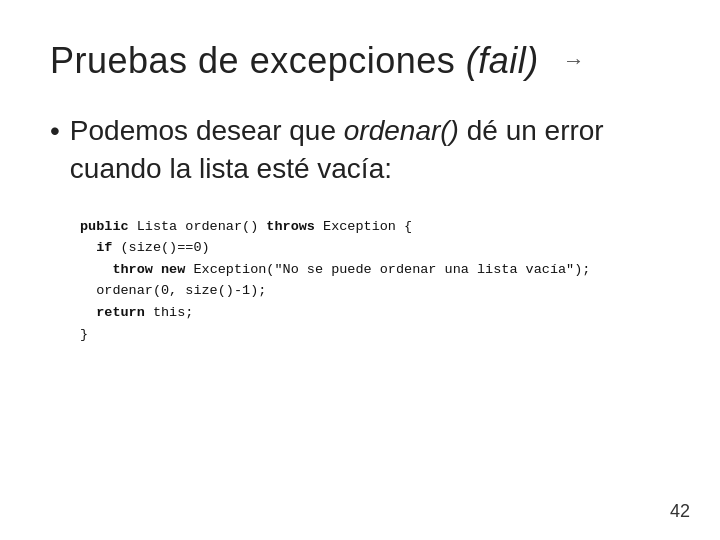 Image resolution: width=720 pixels, height=540 pixels. Describe the element at coordinates (375, 291) in the screenshot. I see `code-line-4: ordenar(0, size()-1);` at that location.